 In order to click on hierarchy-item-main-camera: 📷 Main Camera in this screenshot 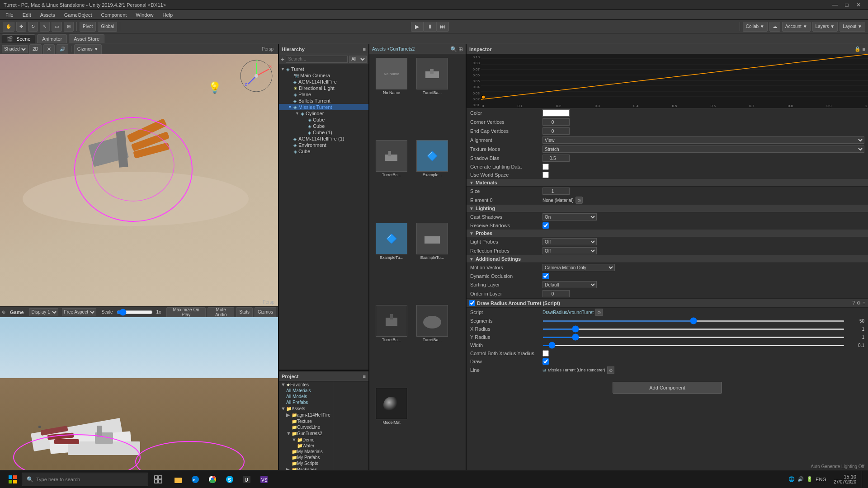, I will do `click(324, 75)`.